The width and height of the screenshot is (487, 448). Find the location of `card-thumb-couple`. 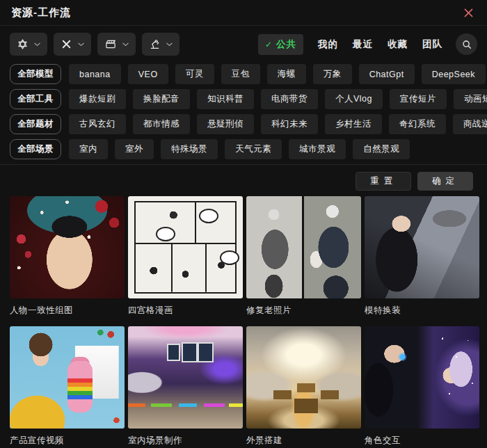

card-thumb-couple is located at coordinates (422, 377).